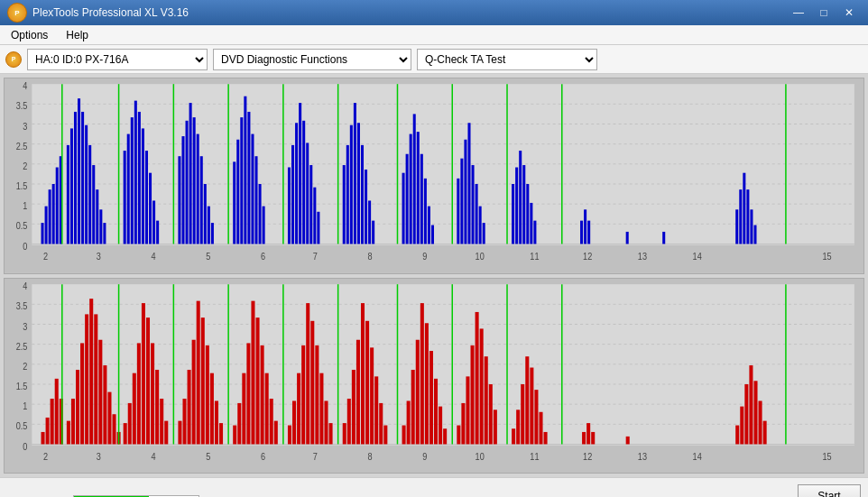 This screenshot has height=497, width=868. What do you see at coordinates (434, 35) in the screenshot?
I see `menu-bar: Options Help` at bounding box center [434, 35].